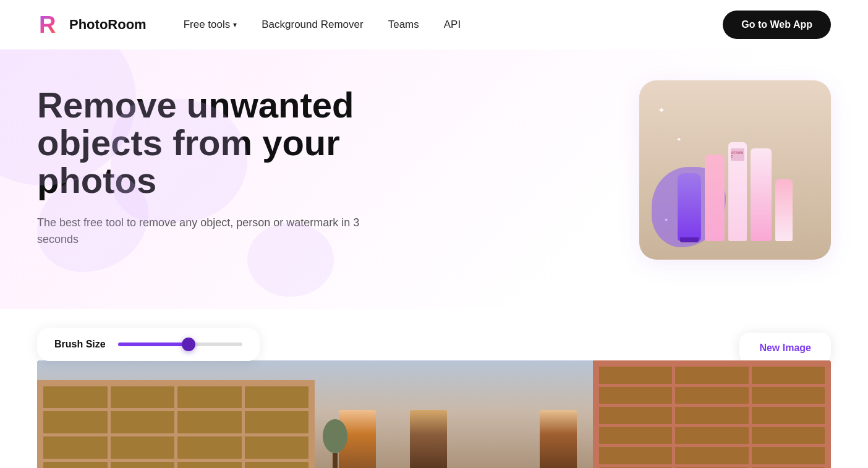 The width and height of the screenshot is (868, 468). Describe the element at coordinates (181, 344) in the screenshot. I see `brush-size-slider` at that location.